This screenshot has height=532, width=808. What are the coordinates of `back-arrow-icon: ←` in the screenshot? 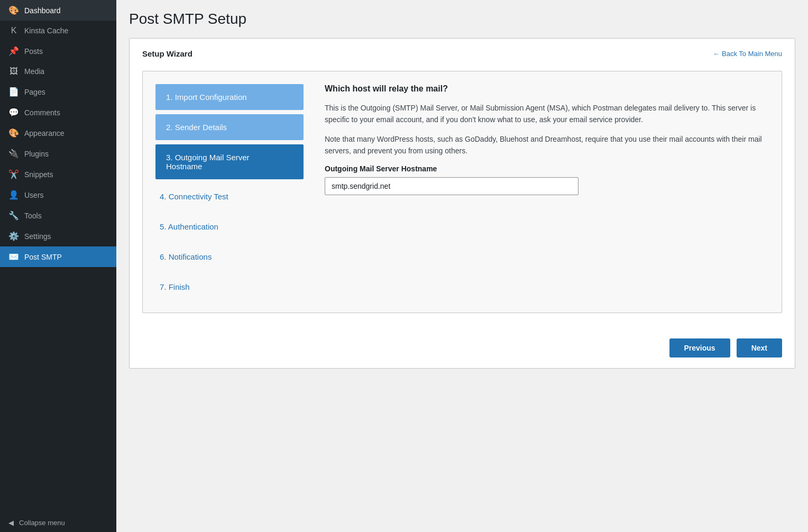 It's located at (716, 54).